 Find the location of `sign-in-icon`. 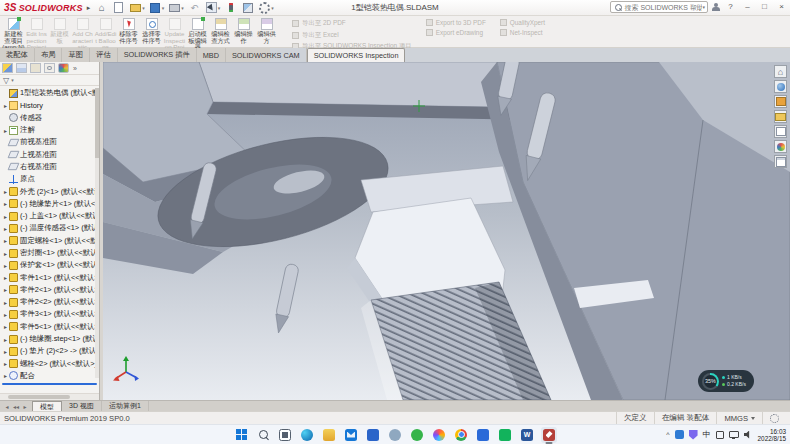

sign-in-icon is located at coordinates (716, 8).